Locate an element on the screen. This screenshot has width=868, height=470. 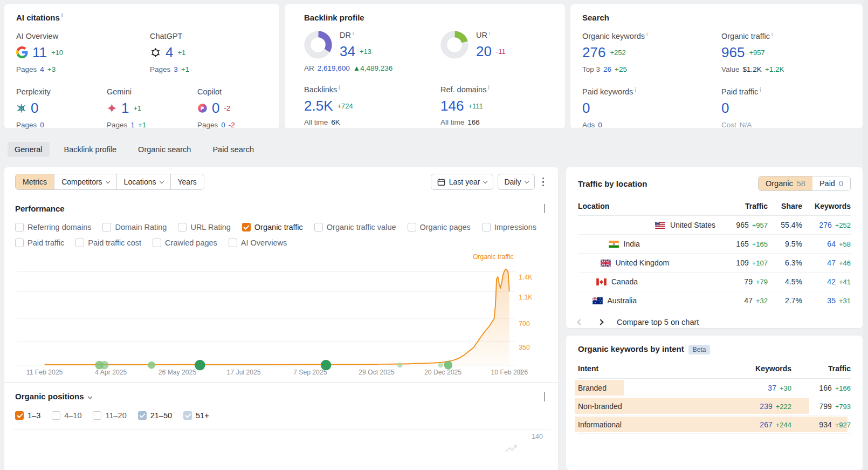
col-intent: Intent is located at coordinates (652, 369).